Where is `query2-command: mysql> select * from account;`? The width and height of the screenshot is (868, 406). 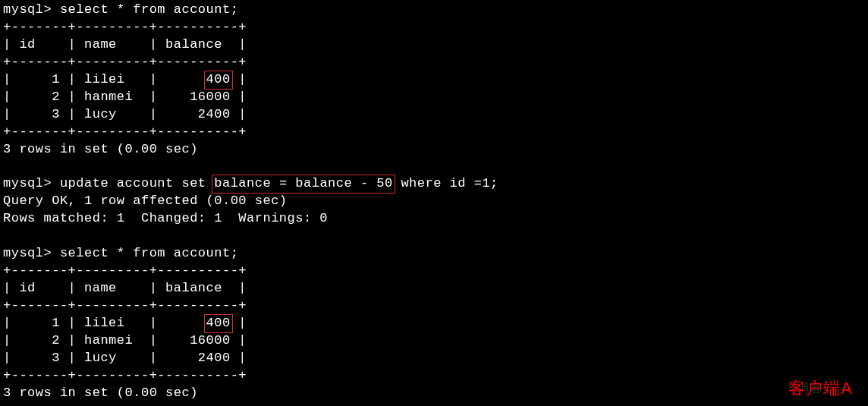 query2-command: mysql> select * from account; is located at coordinates (434, 253).